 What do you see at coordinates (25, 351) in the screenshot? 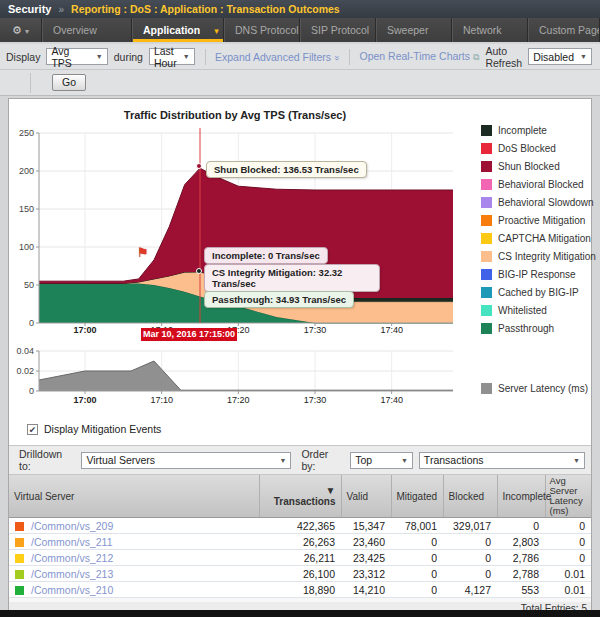
I see `svg-text: 0.04` at bounding box center [25, 351].